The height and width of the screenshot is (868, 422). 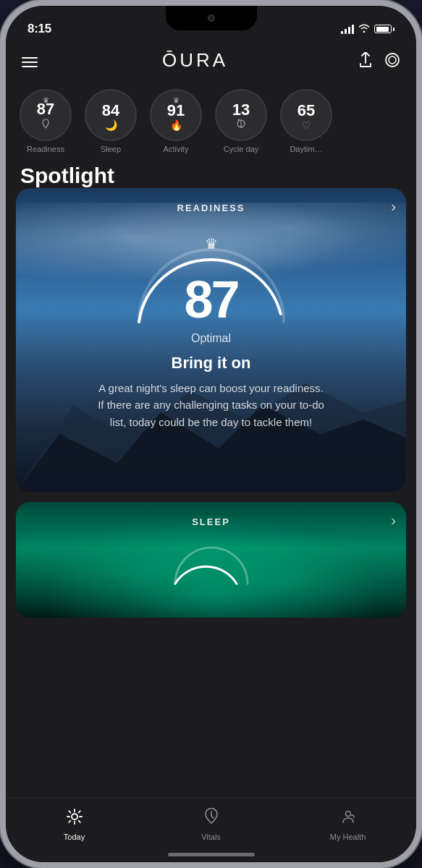 I want to click on wifi-icon, so click(x=364, y=29).